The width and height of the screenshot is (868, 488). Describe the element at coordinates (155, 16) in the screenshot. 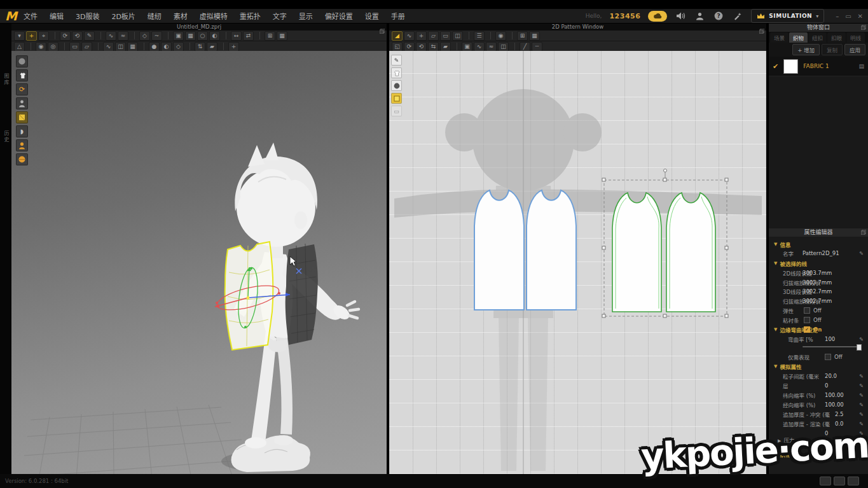

I see `menu-sewing: 缝纫` at that location.